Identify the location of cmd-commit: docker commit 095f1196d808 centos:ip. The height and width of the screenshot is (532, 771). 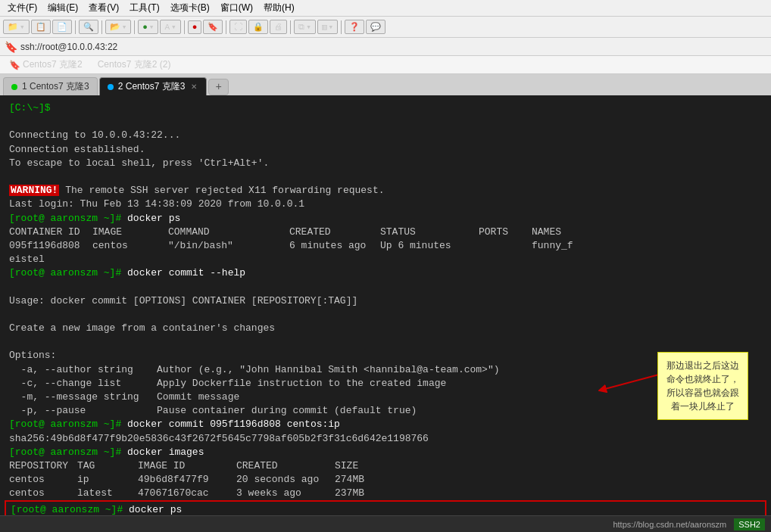
(233, 424).